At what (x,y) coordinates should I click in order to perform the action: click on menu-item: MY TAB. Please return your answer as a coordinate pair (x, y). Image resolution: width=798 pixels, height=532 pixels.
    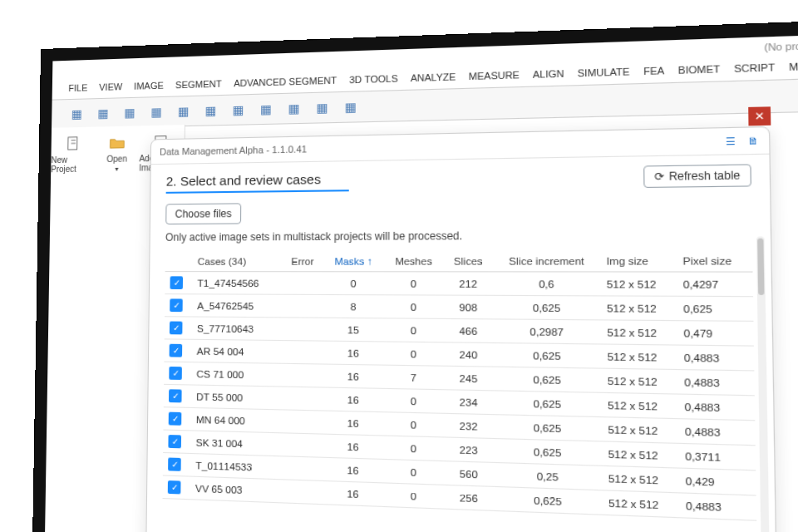
    Looking at the image, I should click on (793, 66).